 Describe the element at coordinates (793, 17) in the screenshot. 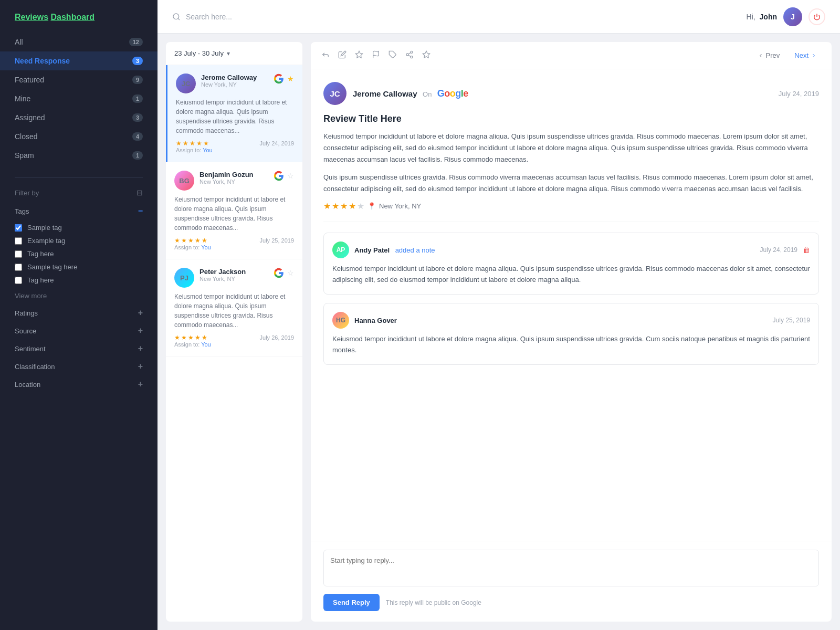

I see `user-avatar: J` at that location.